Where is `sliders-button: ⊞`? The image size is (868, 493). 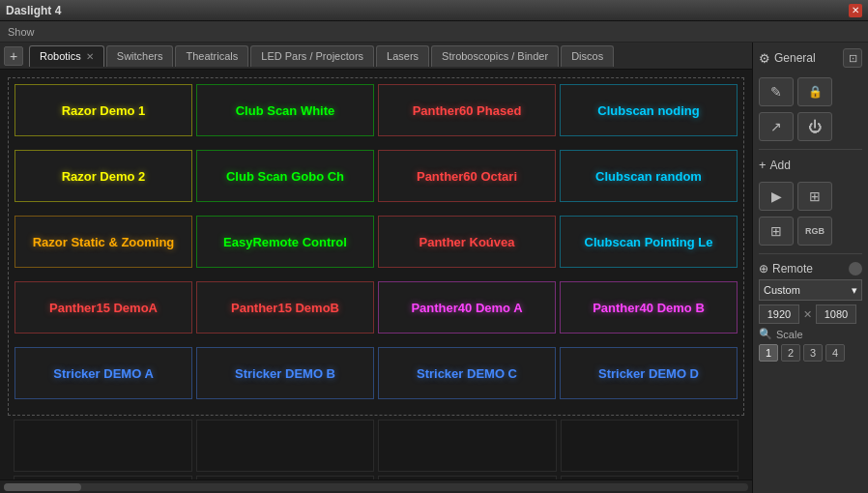
sliders-button: ⊞ is located at coordinates (815, 196).